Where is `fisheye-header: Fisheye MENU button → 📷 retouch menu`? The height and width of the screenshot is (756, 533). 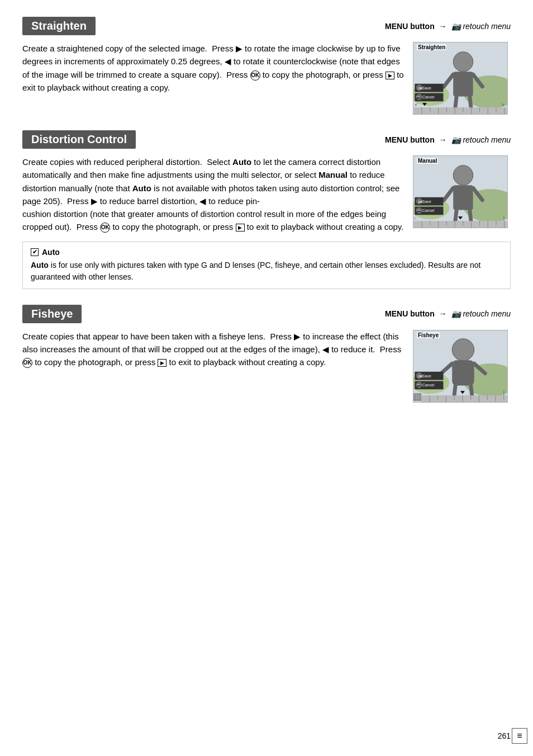
fisheye-header: Fisheye MENU button → 📷 retouch menu is located at coordinates (266, 314).